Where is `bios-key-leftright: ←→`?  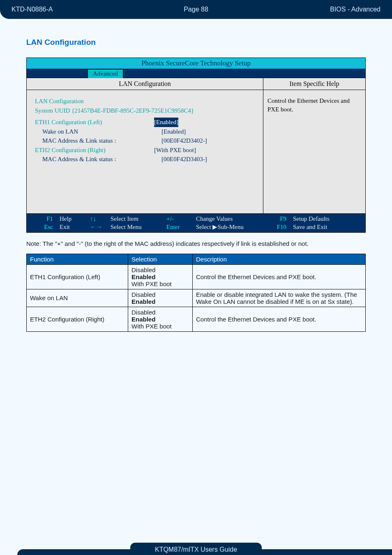 bios-key-leftright: ←→ is located at coordinates (97, 227).